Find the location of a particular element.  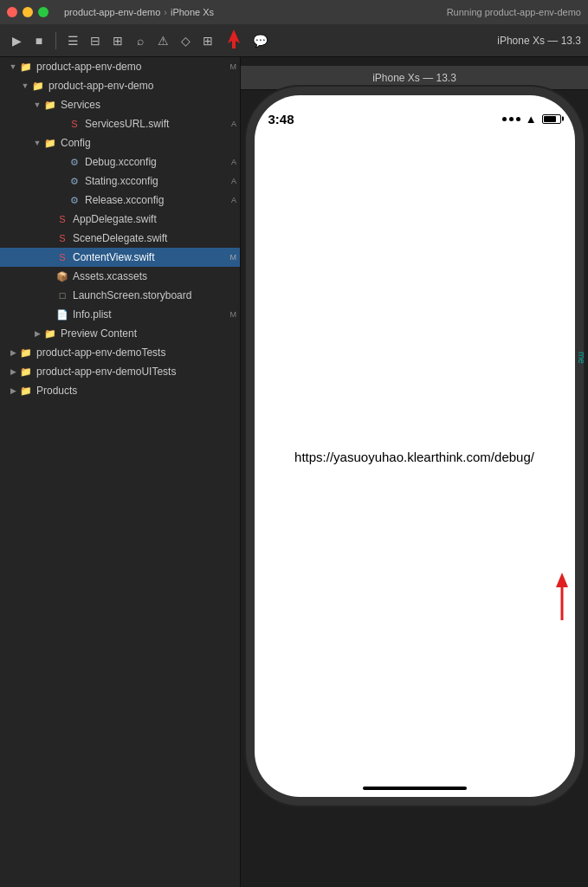

iphone-notch is located at coordinates (415, 107).